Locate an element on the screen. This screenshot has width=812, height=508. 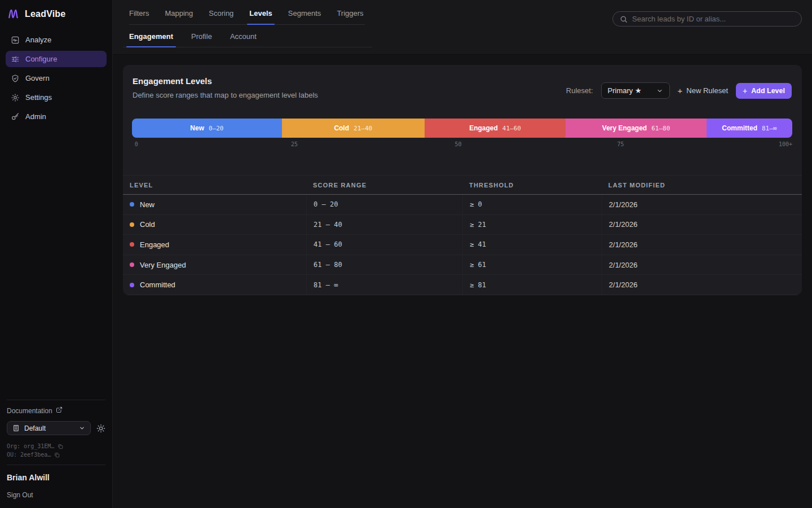
level-name: Committed is located at coordinates (158, 284).